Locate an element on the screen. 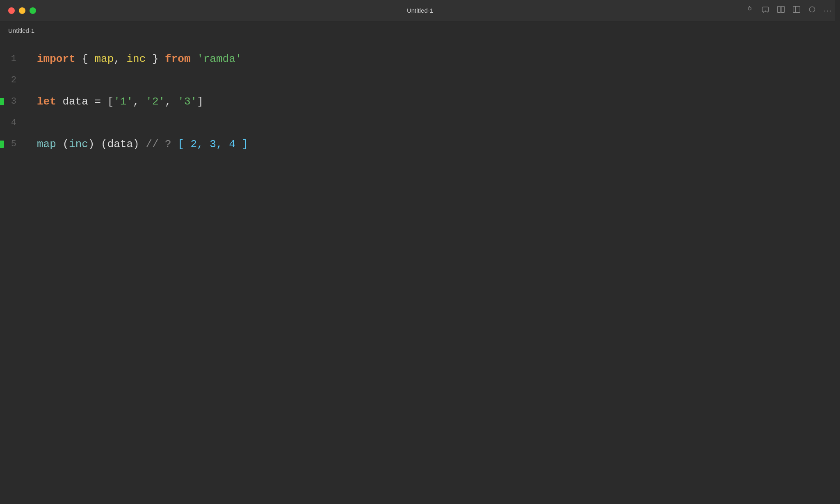 The width and height of the screenshot is (840, 504). window-title: Untitled-1 is located at coordinates (420, 11).